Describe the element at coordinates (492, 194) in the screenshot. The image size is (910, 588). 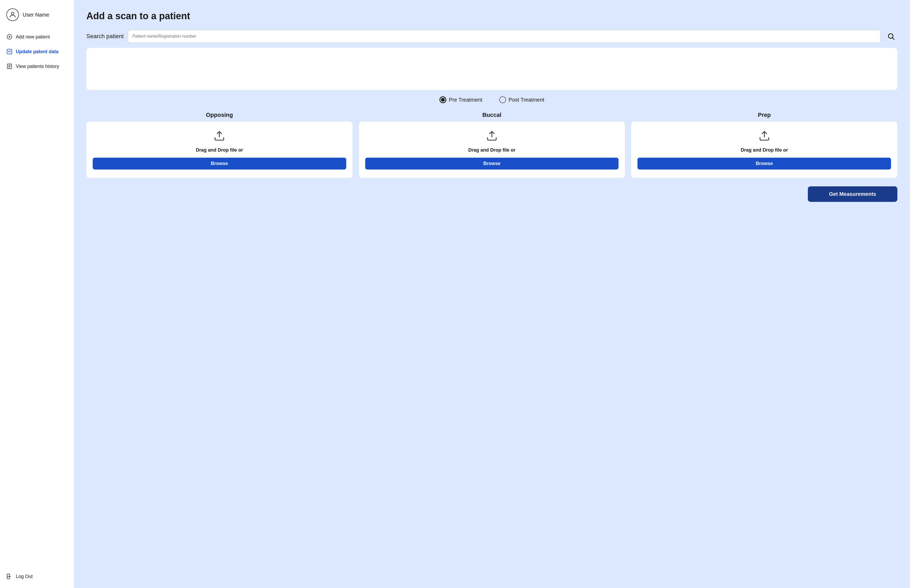
I see `bottom-row: Get Measurements` at that location.